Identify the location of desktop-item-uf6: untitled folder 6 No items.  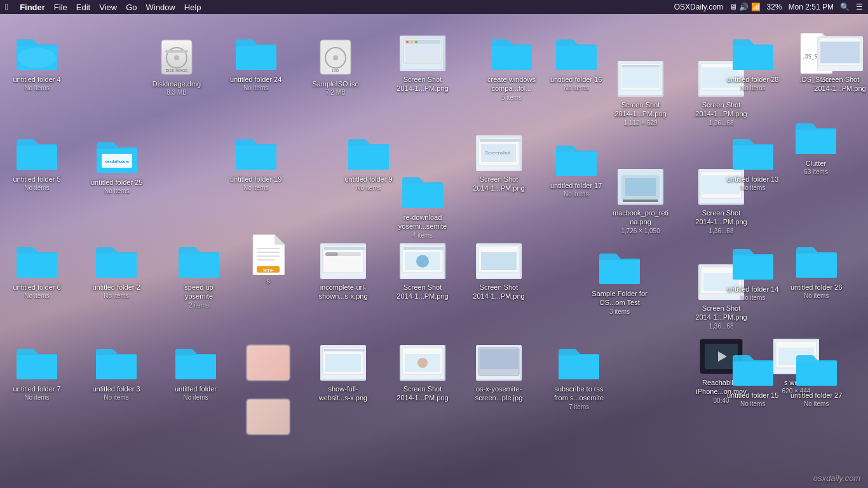
(37, 269).